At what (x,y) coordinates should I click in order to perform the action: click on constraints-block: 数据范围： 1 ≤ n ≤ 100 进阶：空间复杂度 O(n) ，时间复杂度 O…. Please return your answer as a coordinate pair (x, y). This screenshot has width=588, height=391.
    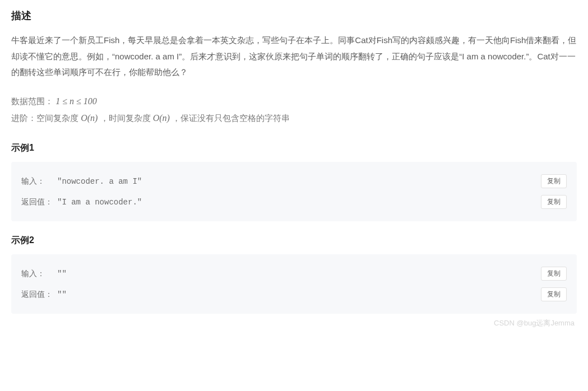
    Looking at the image, I should click on (294, 110).